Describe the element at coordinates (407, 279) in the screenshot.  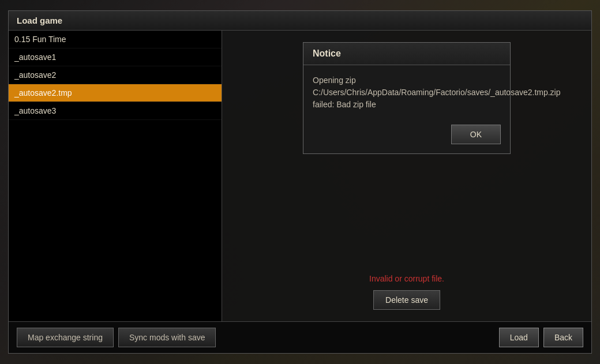
I see `error-text: Invalid or corrupt file.` at that location.